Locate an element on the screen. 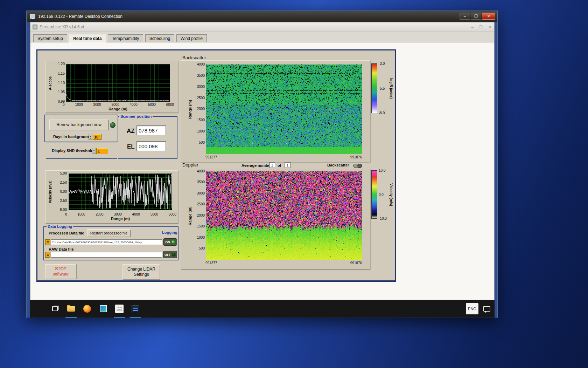 Image resolution: width=588 pixels, height=368 pixels. backscatter-time-end: 991876 is located at coordinates (353, 157).